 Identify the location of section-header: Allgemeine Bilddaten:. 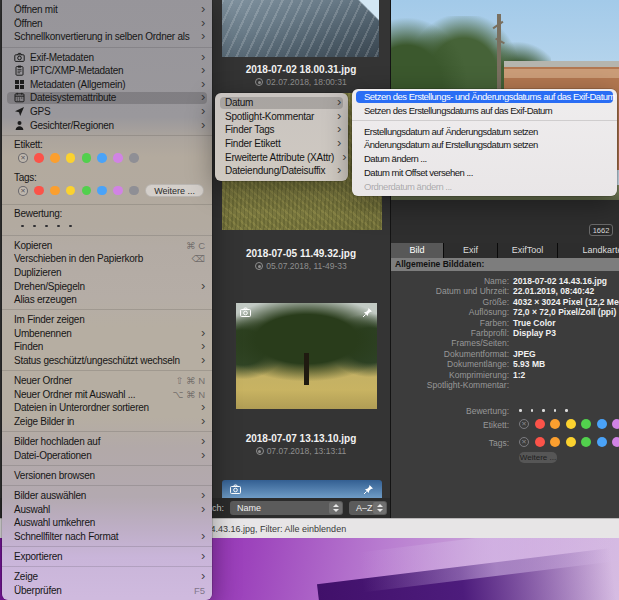
(505, 264).